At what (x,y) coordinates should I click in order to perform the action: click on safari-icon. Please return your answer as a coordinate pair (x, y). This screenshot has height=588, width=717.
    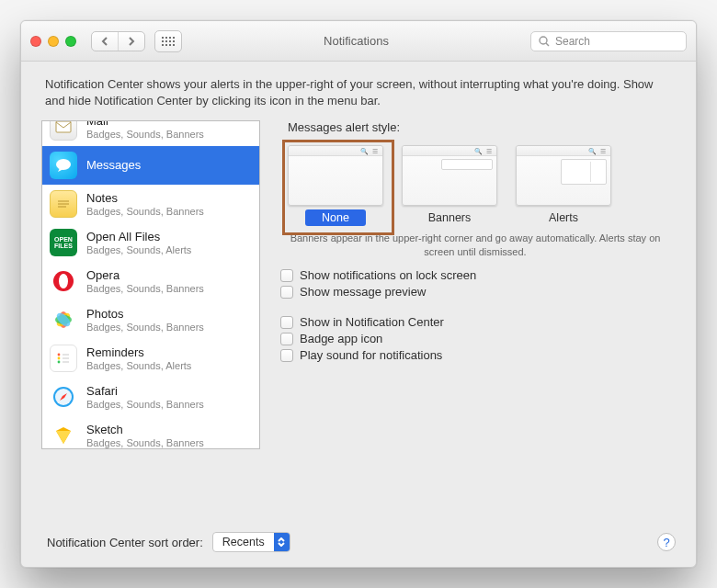
    Looking at the image, I should click on (63, 397).